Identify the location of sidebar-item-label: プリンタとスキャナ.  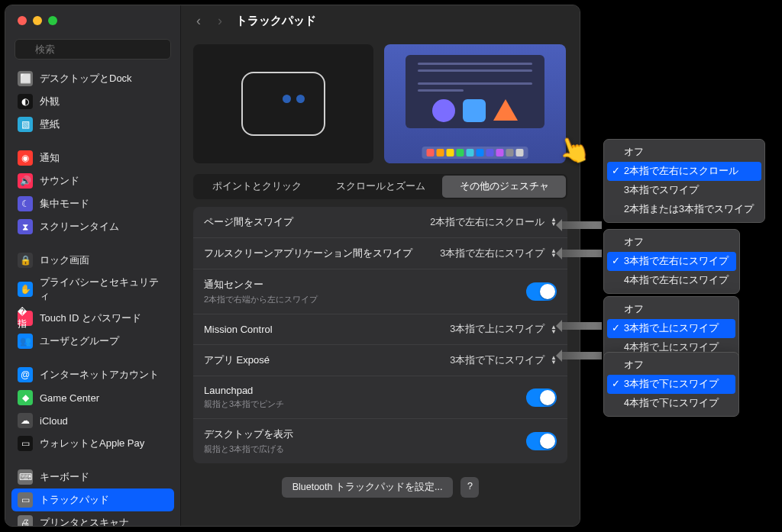
(84, 521).